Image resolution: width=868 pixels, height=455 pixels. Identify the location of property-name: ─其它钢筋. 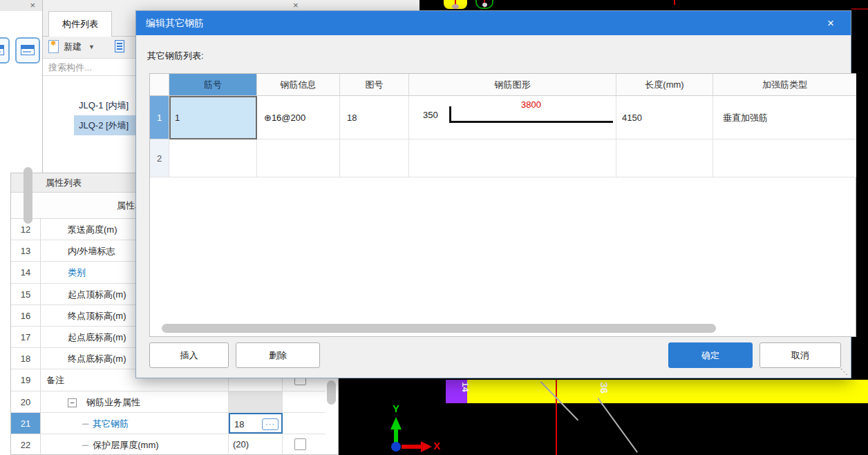
(135, 423).